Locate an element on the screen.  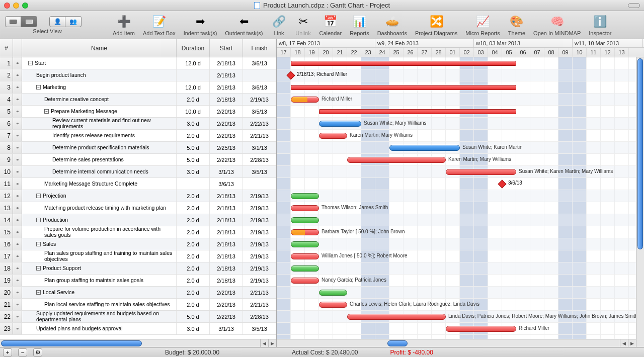
bar-label: 3/6/13 is located at coordinates (515, 183).